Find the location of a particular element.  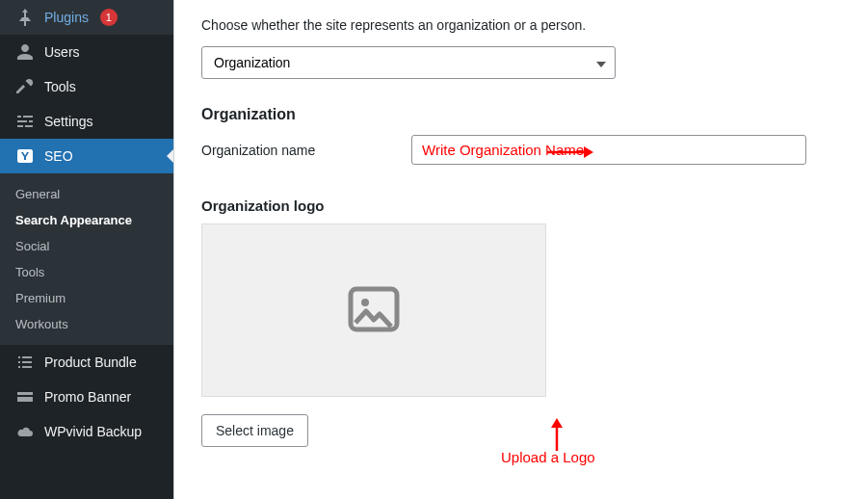

organization-heading: Organization is located at coordinates (521, 115).